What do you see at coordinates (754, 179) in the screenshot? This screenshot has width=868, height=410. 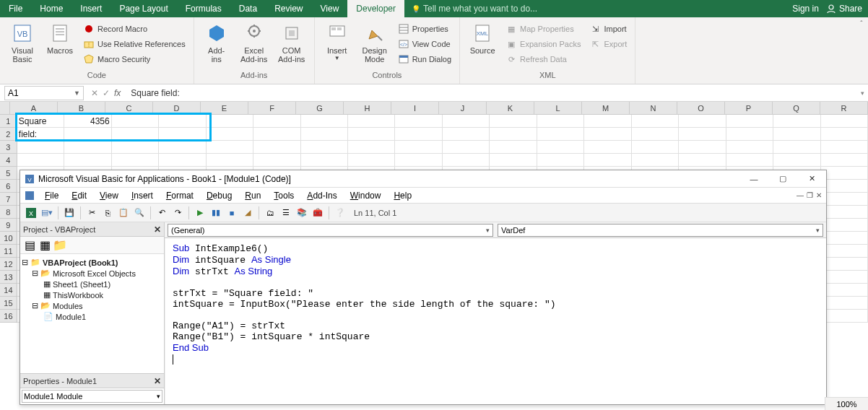 I see `vba-minimize-button: ―` at bounding box center [754, 179].